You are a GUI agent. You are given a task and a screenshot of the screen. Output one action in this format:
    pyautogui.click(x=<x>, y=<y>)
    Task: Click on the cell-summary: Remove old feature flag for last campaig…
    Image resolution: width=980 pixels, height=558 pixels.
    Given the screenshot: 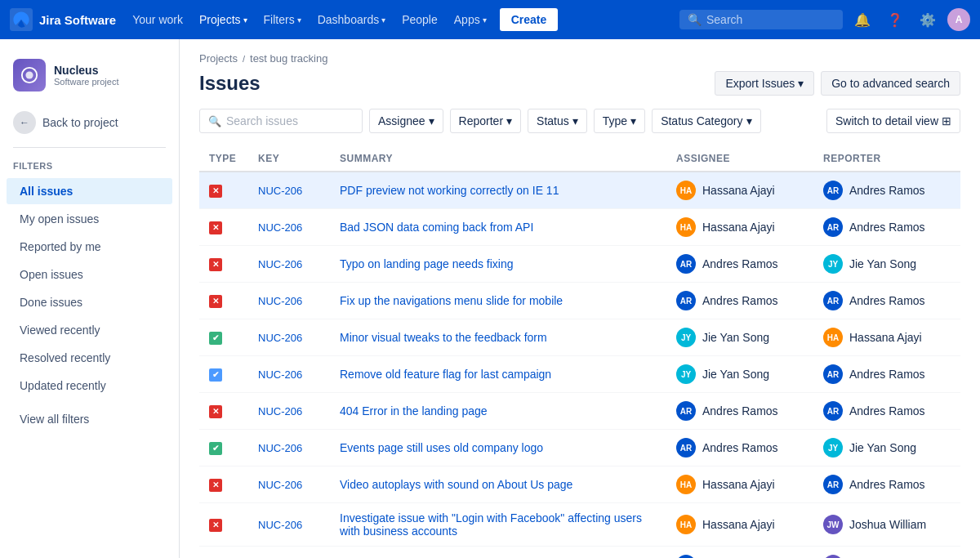 What is the action you would take?
    pyautogui.click(x=498, y=374)
    